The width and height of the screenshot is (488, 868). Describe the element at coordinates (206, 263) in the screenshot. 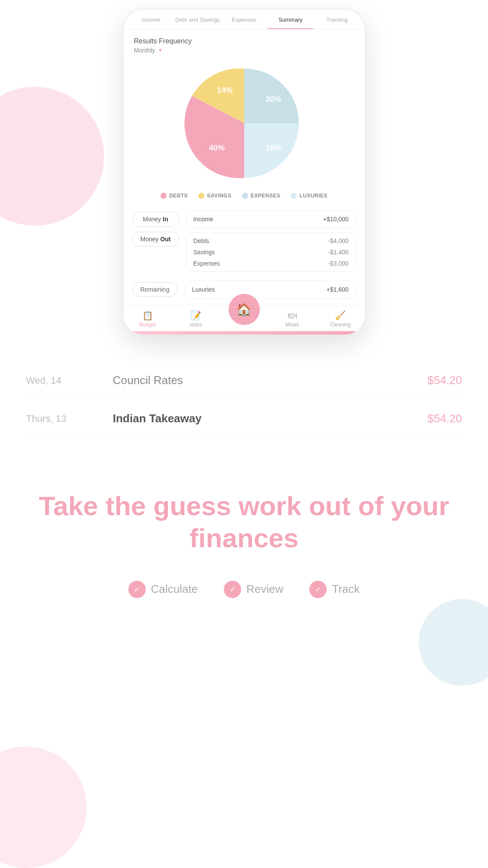

I see `expenses-row-label: Expenses` at that location.